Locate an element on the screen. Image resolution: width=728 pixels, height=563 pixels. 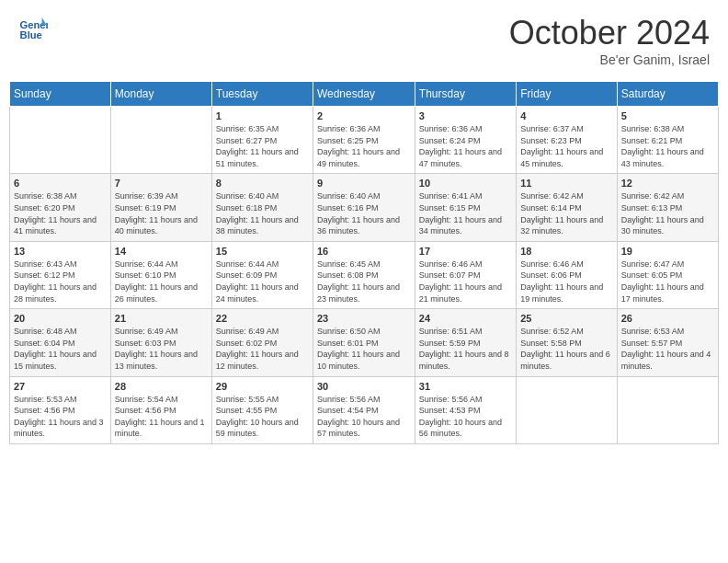
day-number: 14 is located at coordinates (162, 251).